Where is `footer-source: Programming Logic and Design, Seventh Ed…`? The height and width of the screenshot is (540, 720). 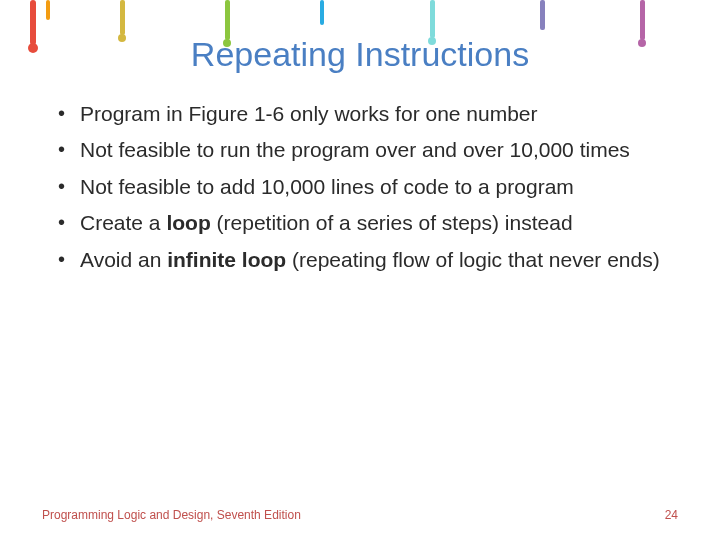 footer-source: Programming Logic and Design, Seventh Ed… is located at coordinates (172, 515).